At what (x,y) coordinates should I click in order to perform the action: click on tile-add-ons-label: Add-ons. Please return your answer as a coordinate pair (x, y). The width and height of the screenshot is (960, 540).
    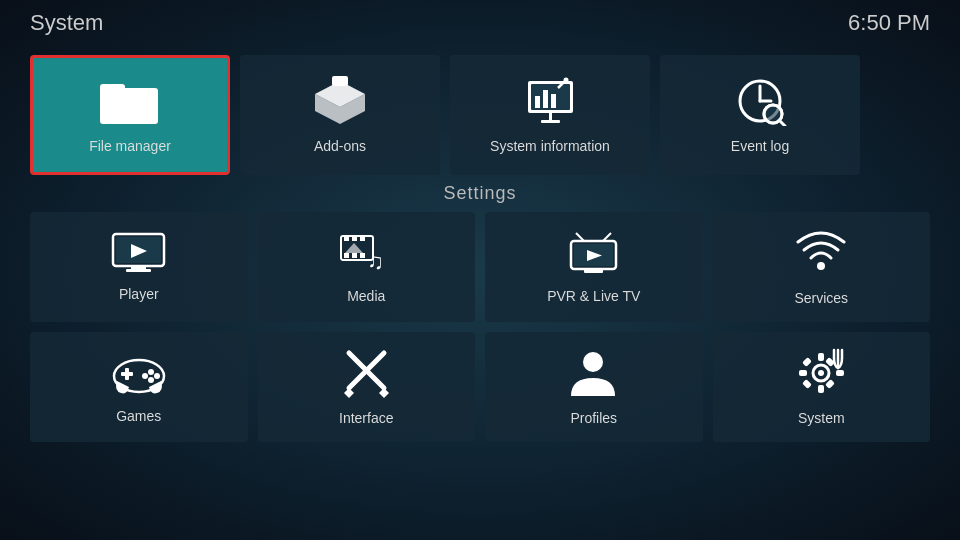
    Looking at the image, I should click on (340, 146).